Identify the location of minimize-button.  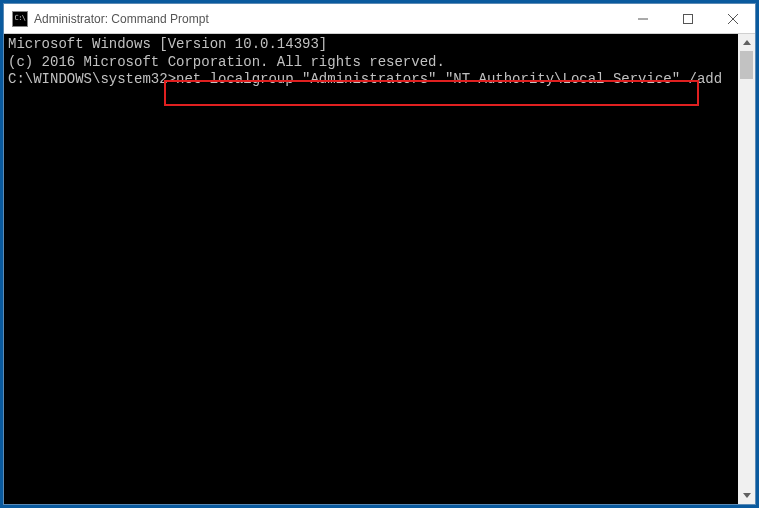
(642, 18).